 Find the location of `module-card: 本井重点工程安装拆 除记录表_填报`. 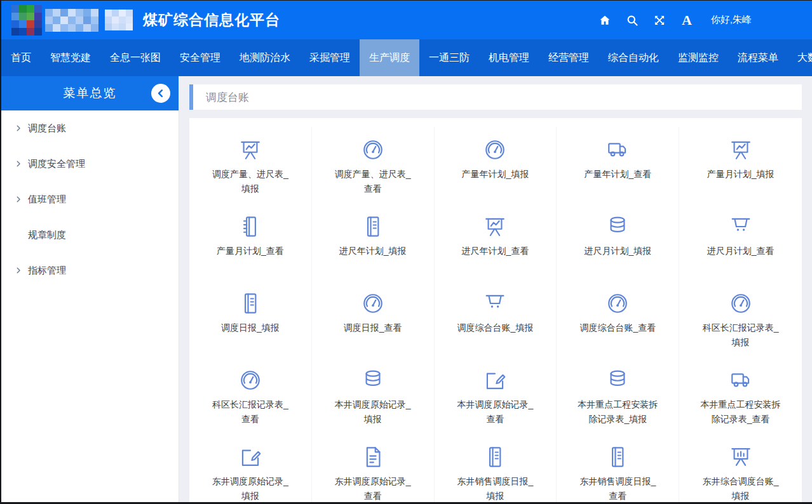

module-card: 本井重点工程安装拆 除记录表_填报 is located at coordinates (618, 396).